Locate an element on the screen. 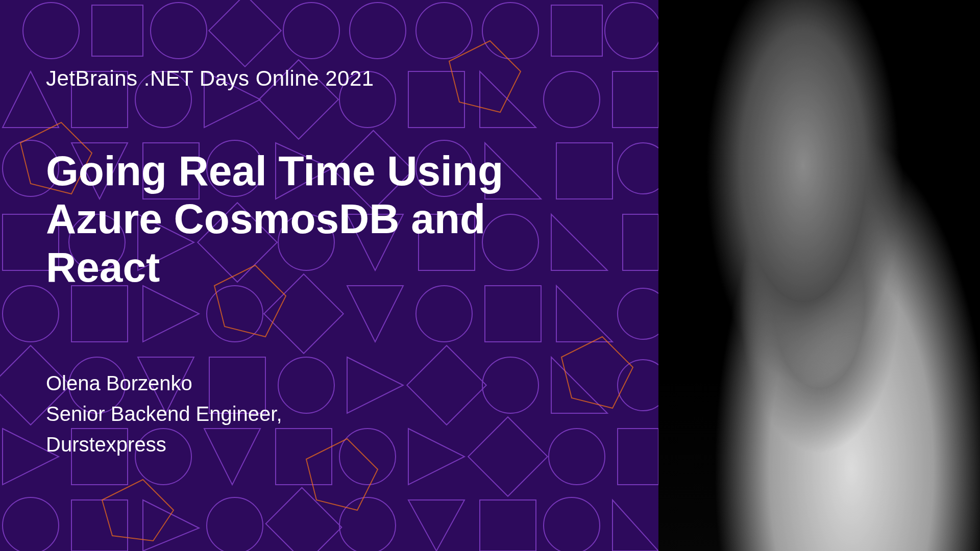 This screenshot has height=551, width=980. speaker-block: Olena Borzenko Senior Backend Engineer, … is located at coordinates (329, 414).